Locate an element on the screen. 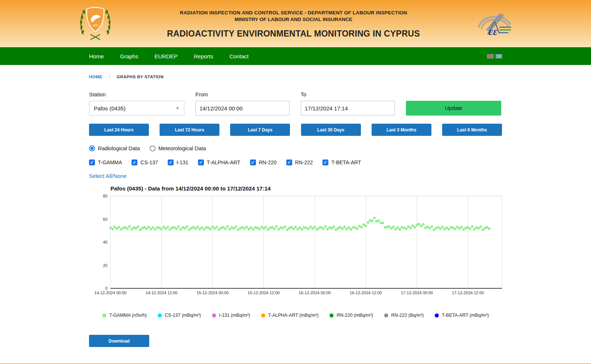 This screenshot has height=364, width=591. legend-label: T-ALPHA-ART (mBq/m³) is located at coordinates (293, 315).